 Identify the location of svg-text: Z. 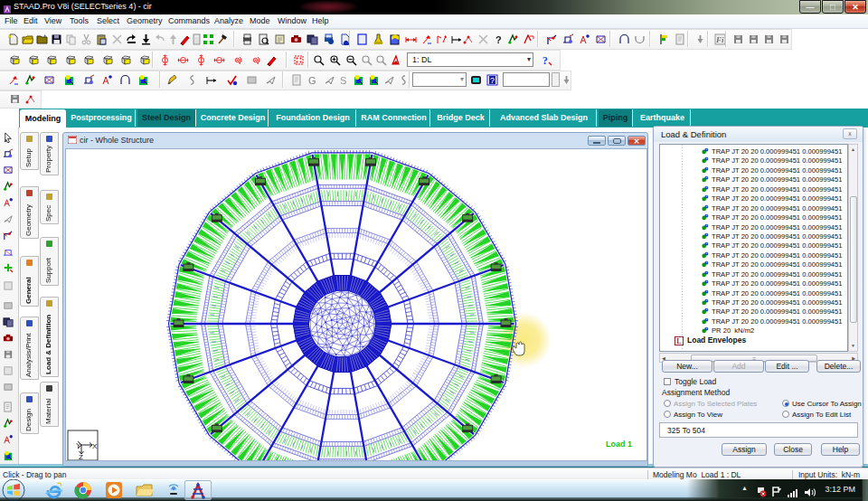
(81, 458).